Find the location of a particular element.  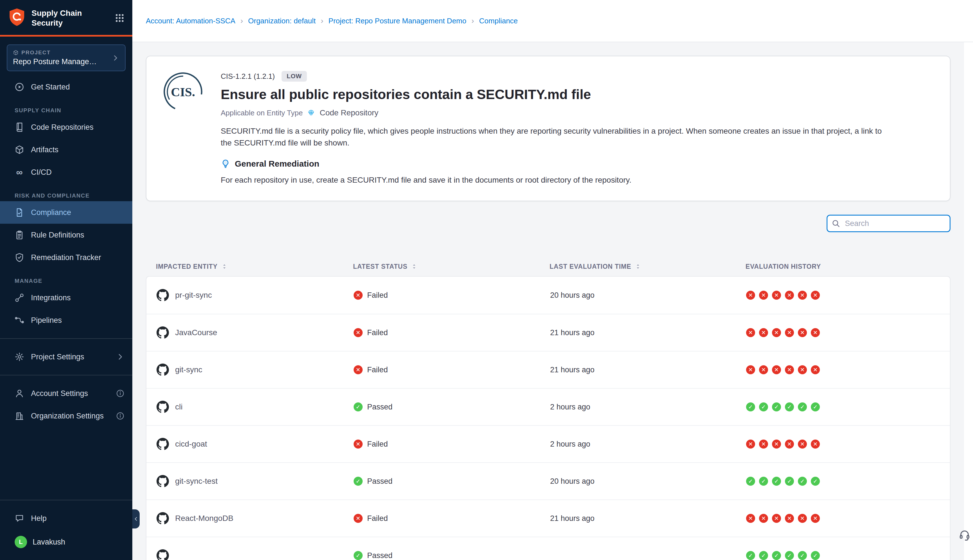

play-circle-icon is located at coordinates (19, 87).